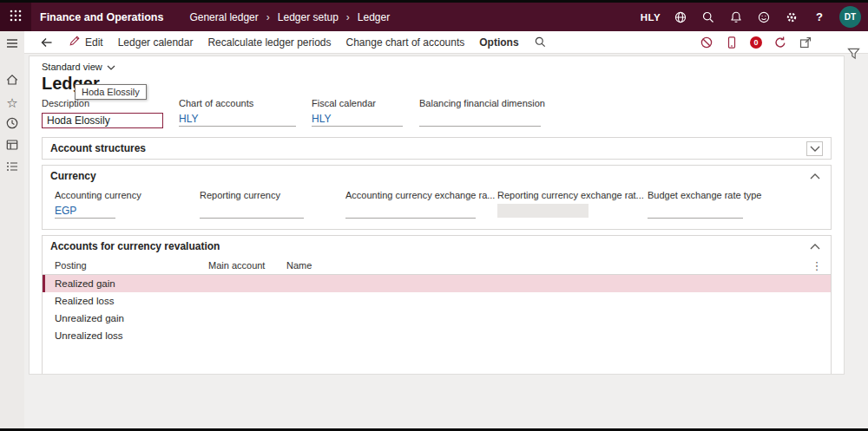 Image resolution: width=868 pixels, height=431 pixels. I want to click on budget-exchange-rate-type-value, so click(695, 212).